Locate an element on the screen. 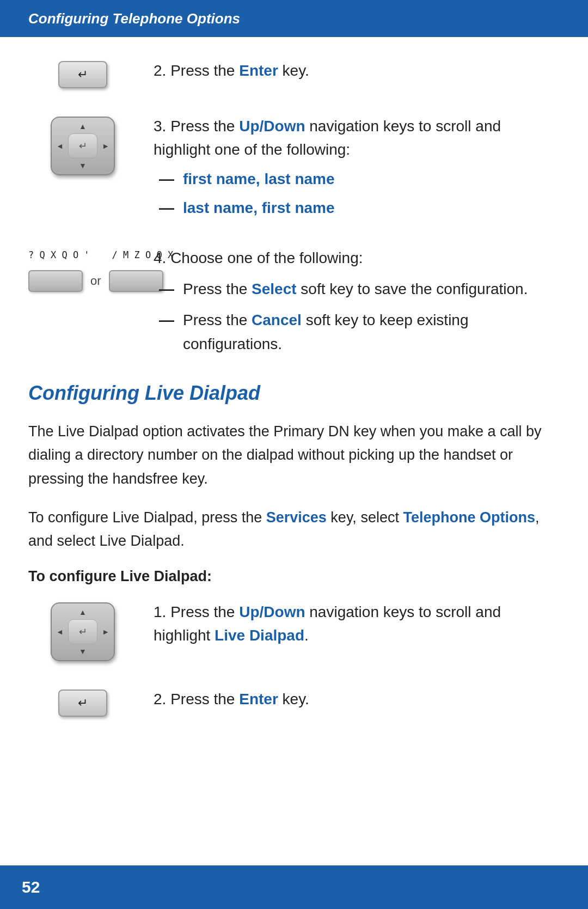  nav-key-icon: ▲ ◄ ↵ ► ▼ is located at coordinates (83, 146).